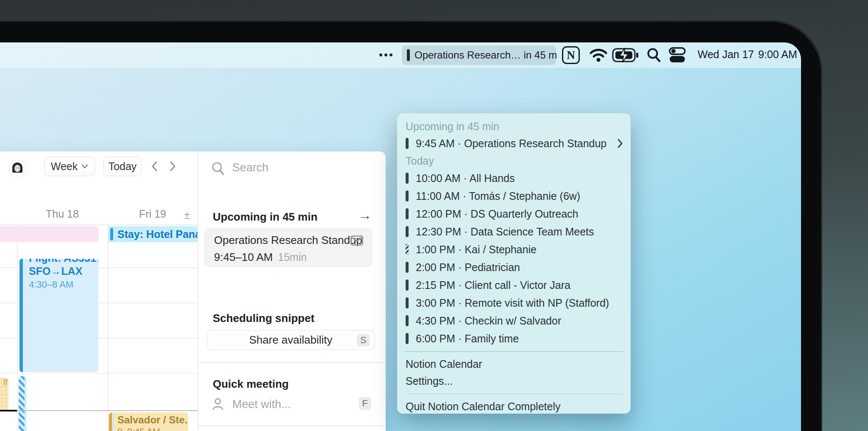 This screenshot has width=868, height=431. I want to click on tray-event-item: 10:00 AM · All Hands, so click(514, 178).